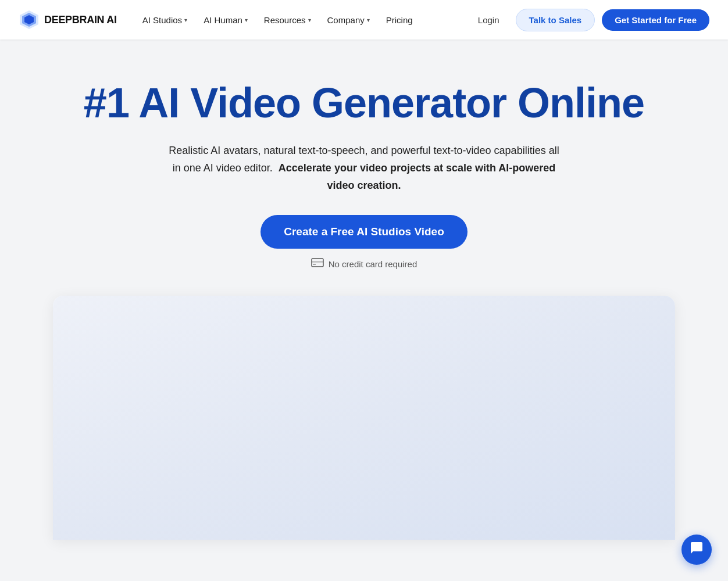 The height and width of the screenshot is (581, 728). Describe the element at coordinates (29, 20) in the screenshot. I see `logo-icon` at that location.